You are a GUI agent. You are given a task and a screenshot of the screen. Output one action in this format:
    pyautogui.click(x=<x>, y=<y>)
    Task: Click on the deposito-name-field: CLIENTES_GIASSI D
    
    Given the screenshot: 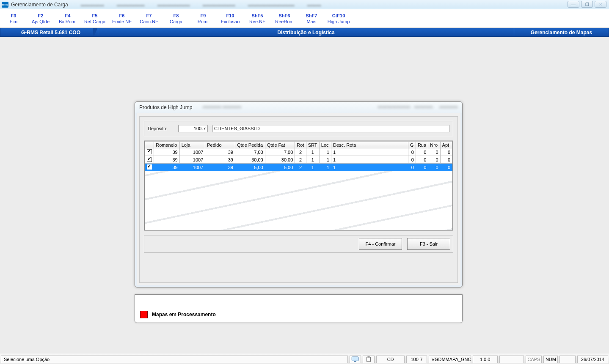 What is the action you would take?
    pyautogui.click(x=331, y=129)
    